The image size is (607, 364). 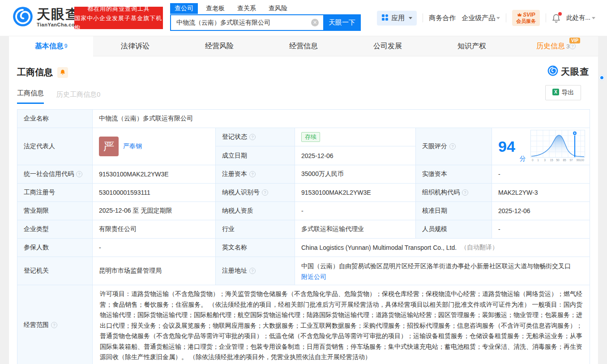 What do you see at coordinates (304, 80) in the screenshot?
I see `section-header: 工商信息 天眼查 工商信息 历史工商信息0 X 导出` at bounding box center [304, 80].